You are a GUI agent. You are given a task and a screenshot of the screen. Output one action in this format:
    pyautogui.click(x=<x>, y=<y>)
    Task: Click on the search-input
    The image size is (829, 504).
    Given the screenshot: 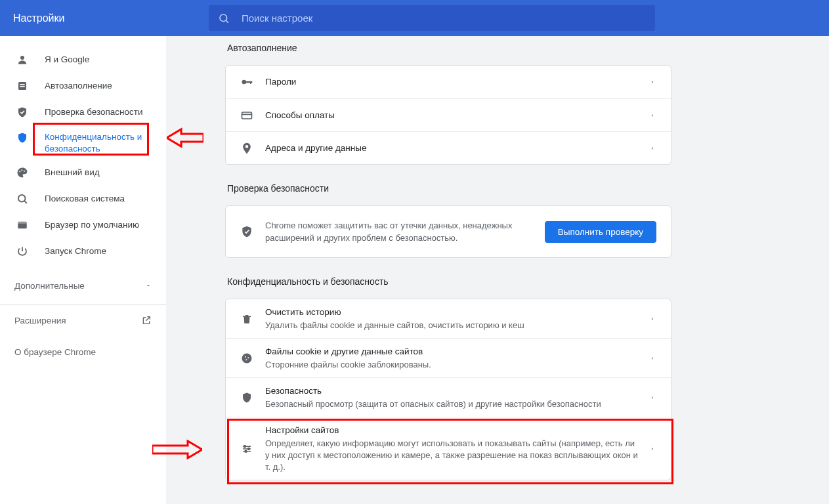 What is the action you would take?
    pyautogui.click(x=444, y=18)
    